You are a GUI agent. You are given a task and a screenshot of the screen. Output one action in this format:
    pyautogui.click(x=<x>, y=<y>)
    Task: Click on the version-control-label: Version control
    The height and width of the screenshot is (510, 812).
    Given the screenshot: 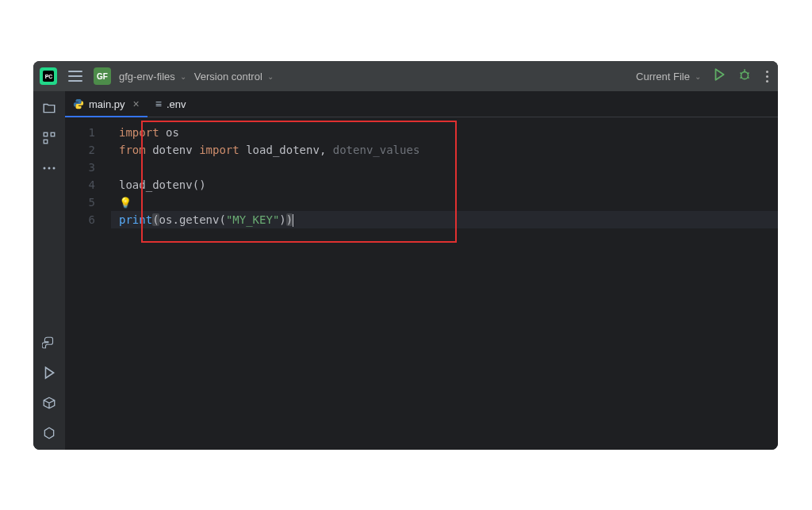 What is the action you would take?
    pyautogui.click(x=228, y=76)
    